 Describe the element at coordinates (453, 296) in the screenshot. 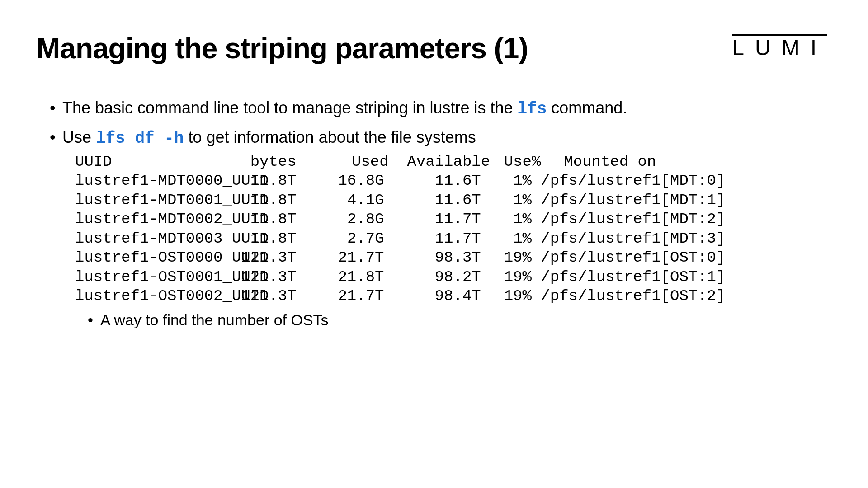

I see `table-row: lustref1-OST0002_UUID121.3T21.7T98.4T19%…` at that location.